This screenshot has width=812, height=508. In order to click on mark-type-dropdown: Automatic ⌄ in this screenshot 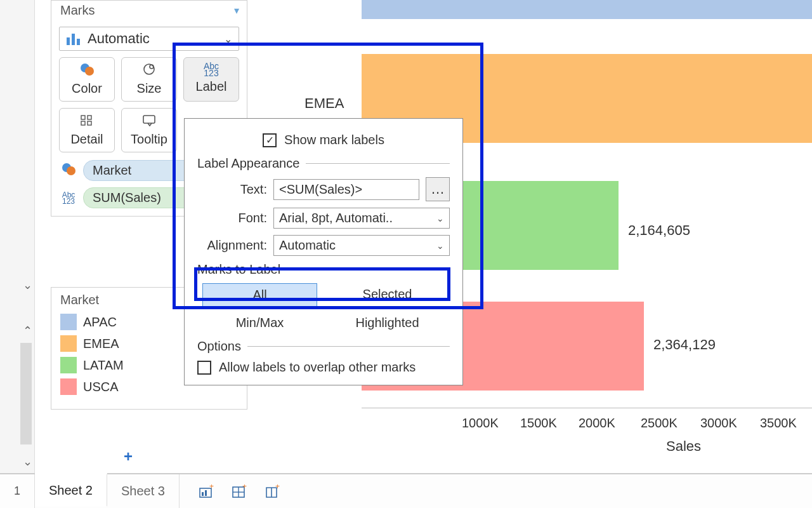, I will do `click(149, 39)`.